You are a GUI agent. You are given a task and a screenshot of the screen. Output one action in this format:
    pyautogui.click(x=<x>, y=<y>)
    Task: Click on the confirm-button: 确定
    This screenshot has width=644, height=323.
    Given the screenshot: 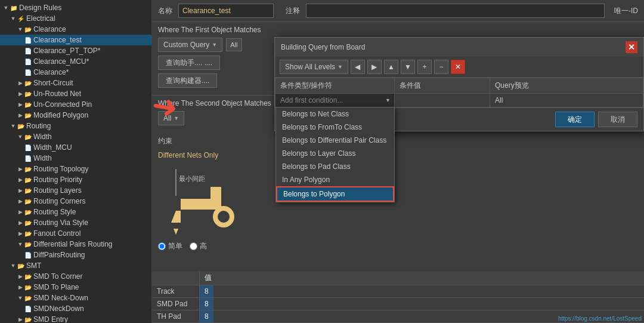 What is the action you would take?
    pyautogui.click(x=575, y=119)
    